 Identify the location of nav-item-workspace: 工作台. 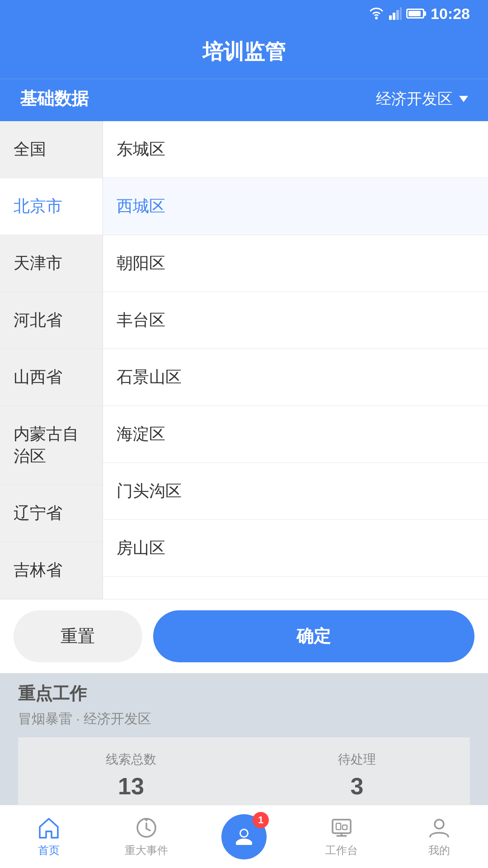
(342, 837).